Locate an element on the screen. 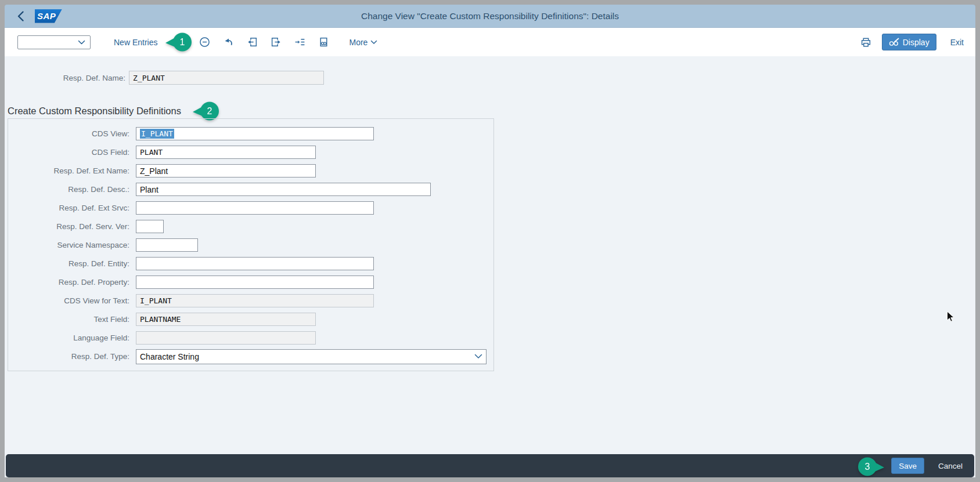 This screenshot has height=482, width=980. field-value: PLANT is located at coordinates (151, 152).